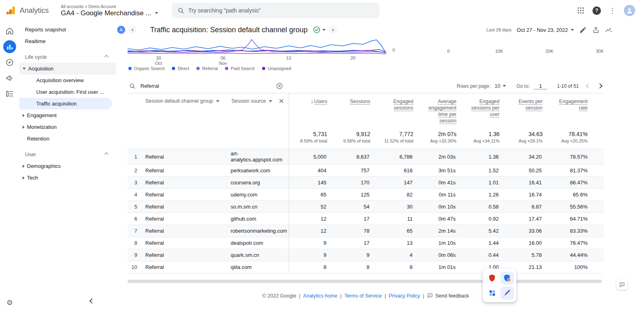 This screenshot has height=312, width=644. Describe the element at coordinates (405, 296) in the screenshot. I see `privacy-link: Privacy Policy` at that location.